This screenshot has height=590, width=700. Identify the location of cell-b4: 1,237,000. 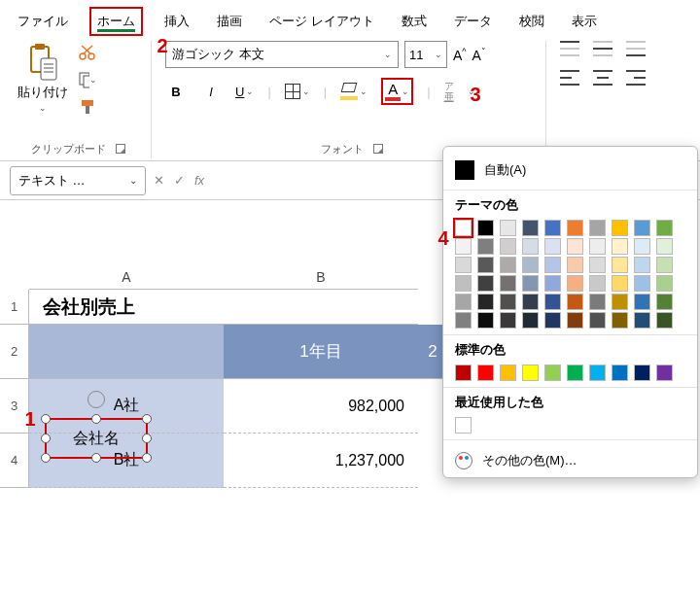
(321, 461).